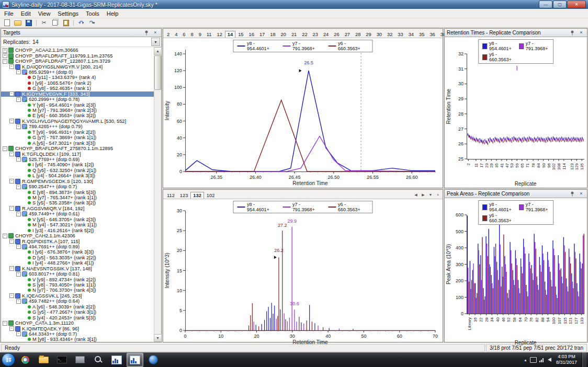 The height and width of the screenshot is (367, 588). Describe the element at coordinates (93, 14) in the screenshot. I see `menu-tools: Tools` at that location.